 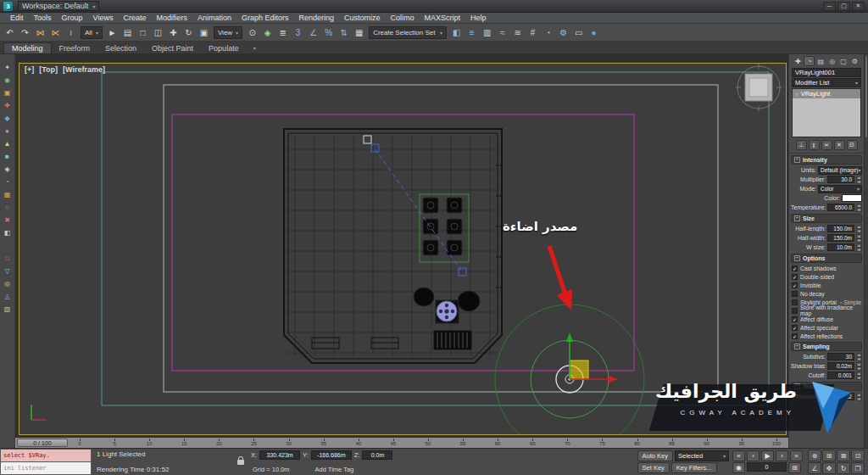 What do you see at coordinates (826, 346) in the screenshot?
I see `rollout-header-sampling: − Sampling` at bounding box center [826, 346].